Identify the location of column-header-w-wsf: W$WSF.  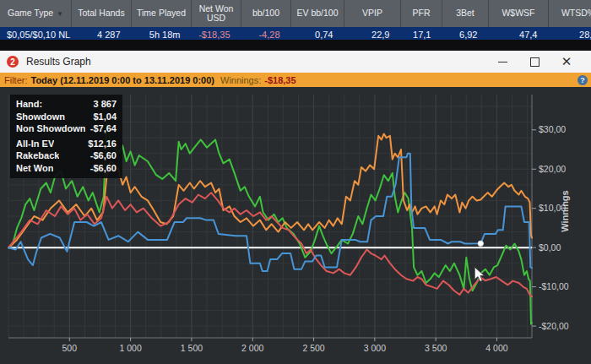
(518, 14).